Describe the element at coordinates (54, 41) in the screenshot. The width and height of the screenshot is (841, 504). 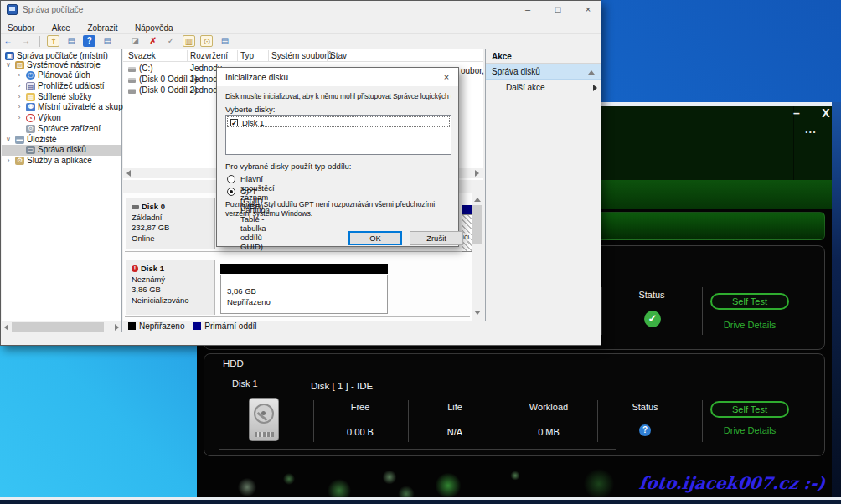
I see `export-list-icon: ↥` at that location.